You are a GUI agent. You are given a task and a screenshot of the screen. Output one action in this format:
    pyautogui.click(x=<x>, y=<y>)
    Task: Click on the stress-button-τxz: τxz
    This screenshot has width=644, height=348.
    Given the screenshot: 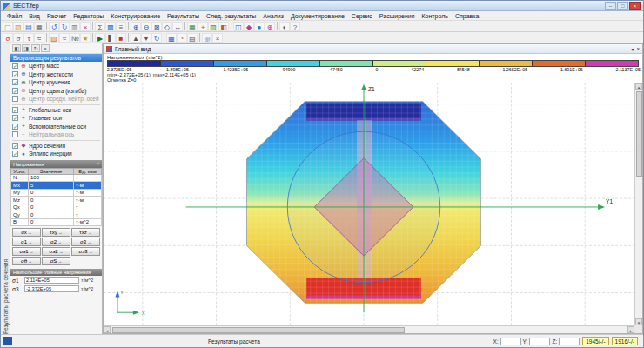 What is the action you would take?
    pyautogui.click(x=85, y=232)
    